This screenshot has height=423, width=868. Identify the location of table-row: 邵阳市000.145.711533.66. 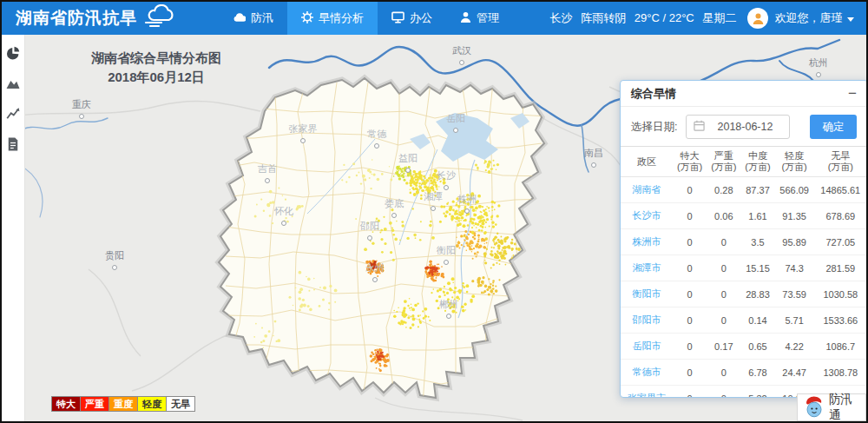
(744, 321).